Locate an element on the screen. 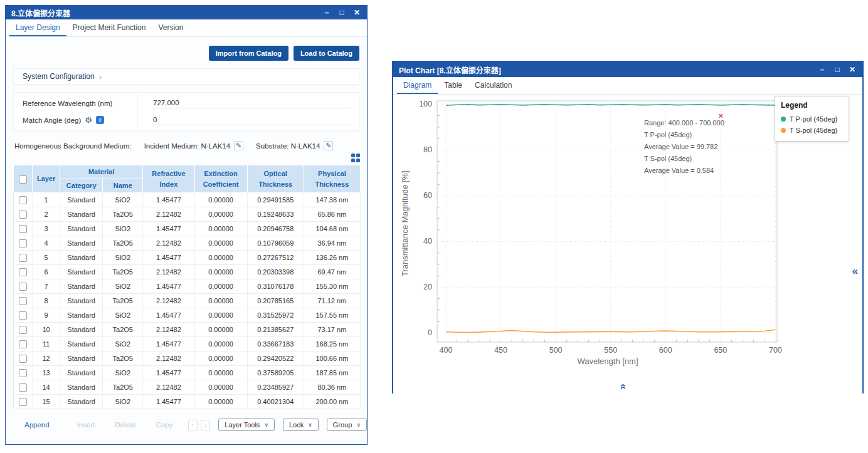 The image size is (868, 453). gear-icon: ⚙ is located at coordinates (88, 120).